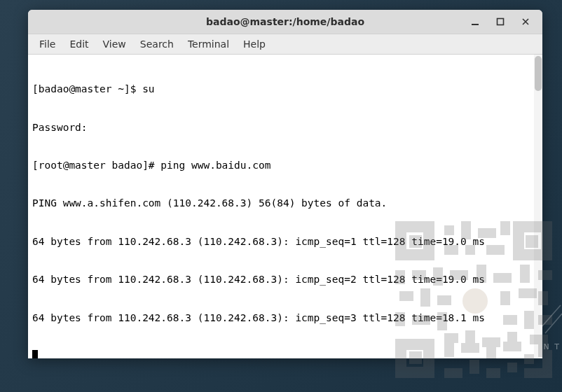 This screenshot has height=392, width=562. What do you see at coordinates (475, 22) in the screenshot?
I see `minimize-button` at bounding box center [475, 22].